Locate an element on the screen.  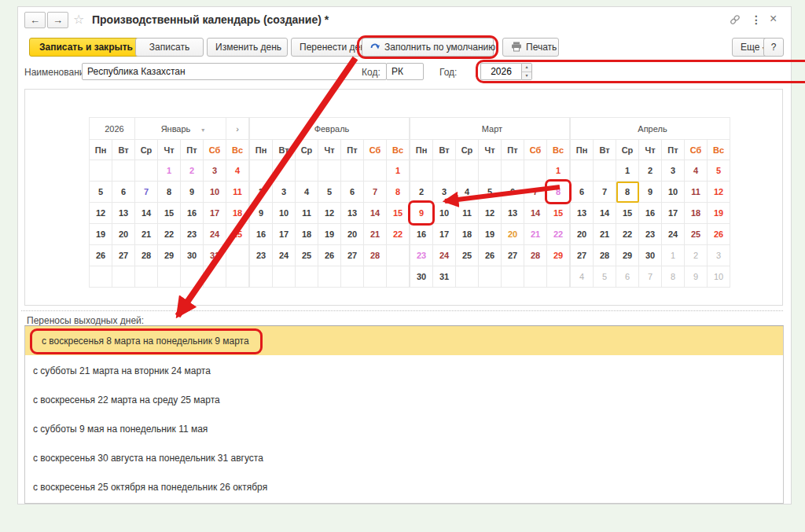
close-icon: × is located at coordinates (774, 19).